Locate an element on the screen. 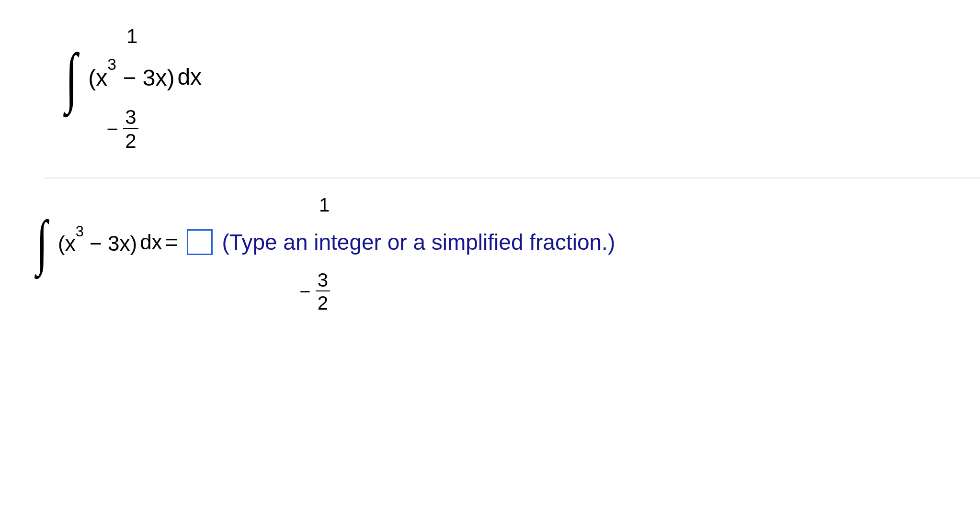 The image size is (980, 524). integral-body-row: ∫ (x3 − 3x) dx = (Type an integer or a s… is located at coordinates (324, 242).